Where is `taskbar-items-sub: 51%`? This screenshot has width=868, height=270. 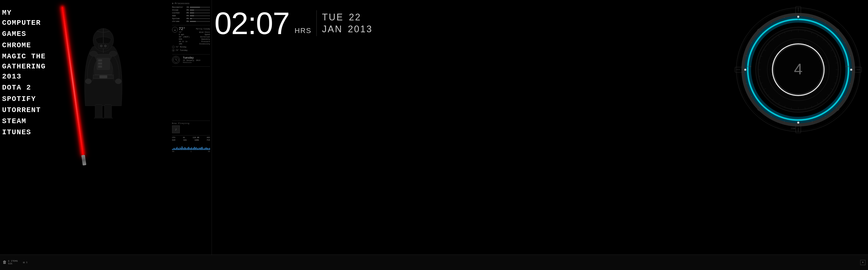
taskbar-items-sub: 51% is located at coordinates (13, 264).